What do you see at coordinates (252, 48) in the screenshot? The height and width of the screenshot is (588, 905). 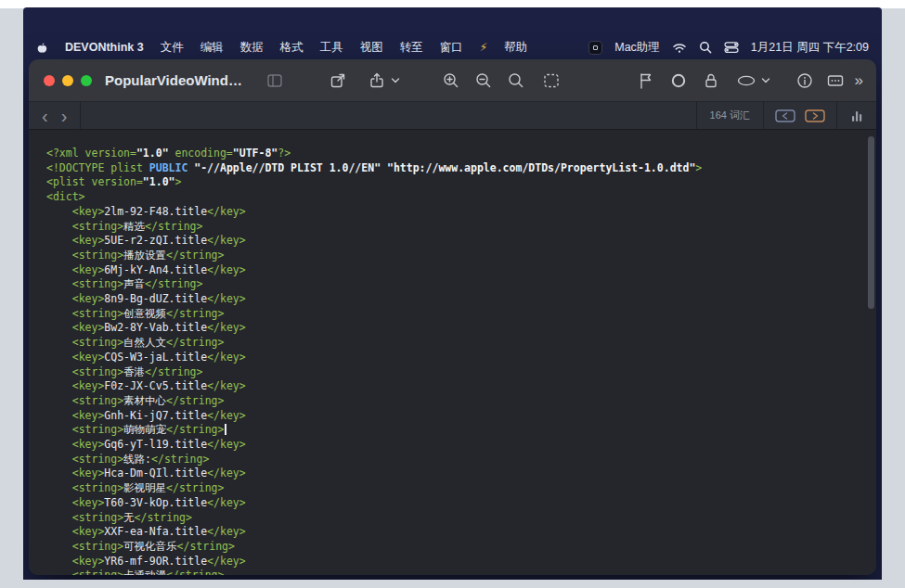 I see `menu-item: 数据` at bounding box center [252, 48].